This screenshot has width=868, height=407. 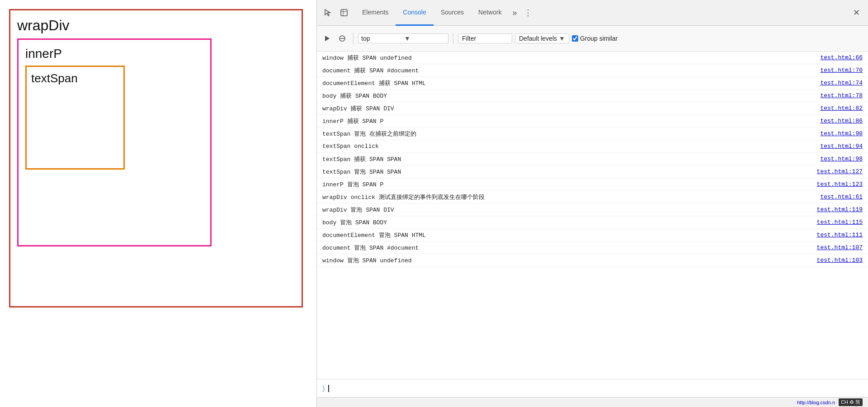 I want to click on cursor-icon, so click(x=328, y=13).